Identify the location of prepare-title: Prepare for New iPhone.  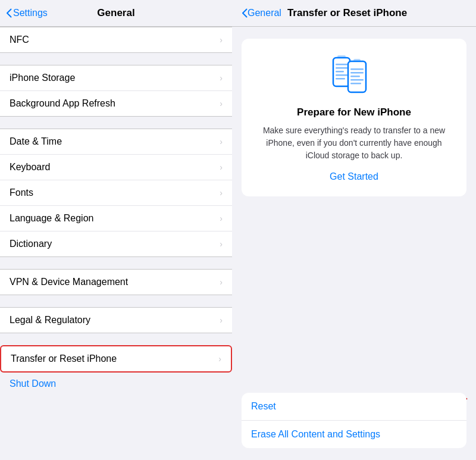
(354, 112).